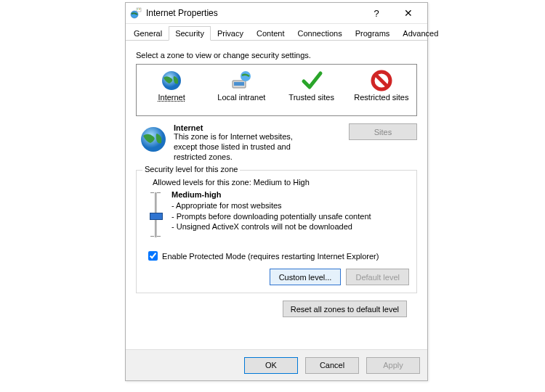 This screenshot has height=392, width=545. I want to click on titlebar: Internet Properties ? ✕, so click(276, 13).